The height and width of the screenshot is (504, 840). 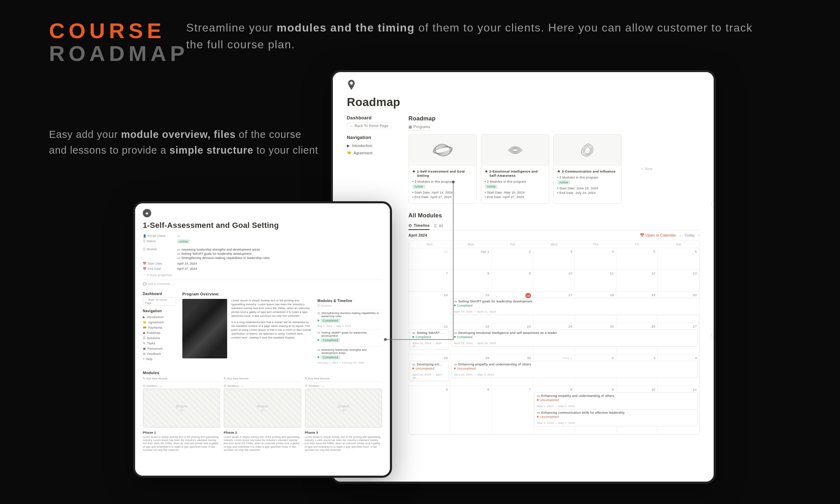 What do you see at coordinates (351, 126) in the screenshot?
I see `arrow-left-icon: ←` at bounding box center [351, 126].